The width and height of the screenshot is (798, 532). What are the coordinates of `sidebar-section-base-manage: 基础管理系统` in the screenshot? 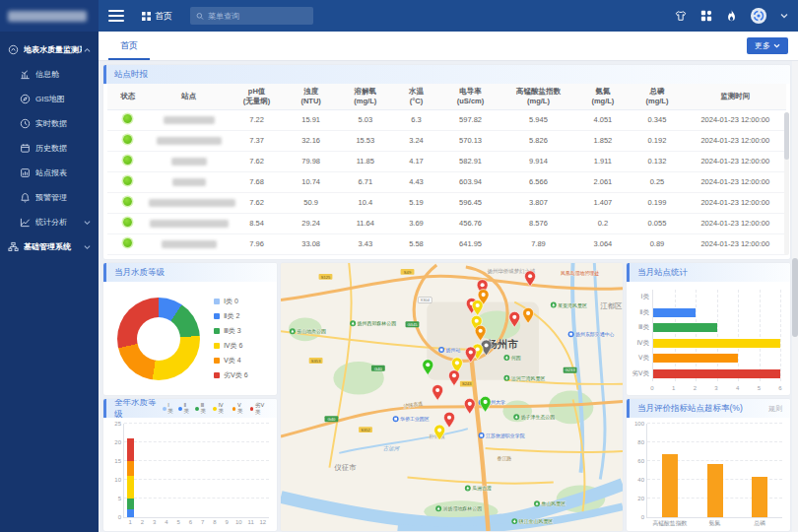 It's located at (49, 246).